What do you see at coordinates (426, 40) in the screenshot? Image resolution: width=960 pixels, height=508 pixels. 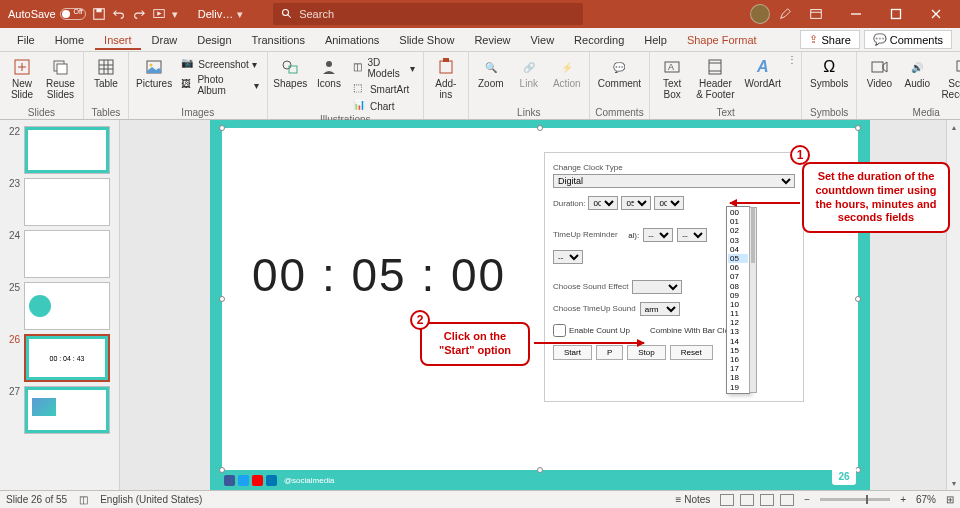 I see `tab-slideshow: Slide Show` at bounding box center [426, 40].